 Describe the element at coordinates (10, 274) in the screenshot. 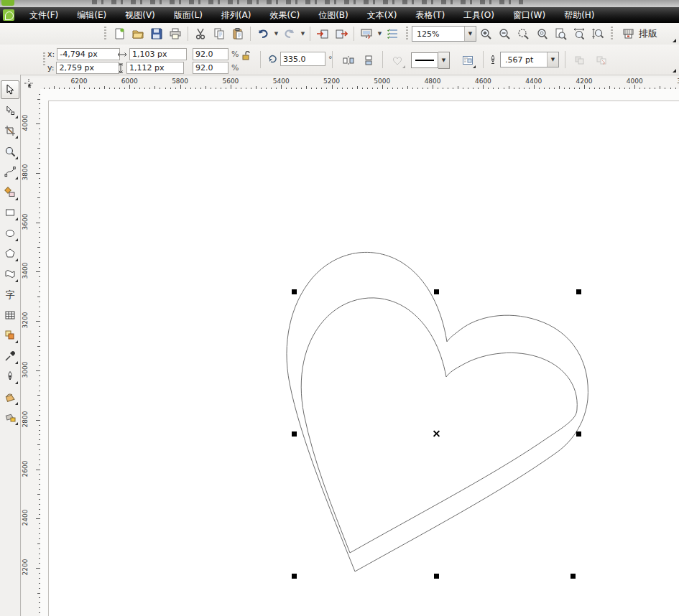

I see `basic-shapes-tool-button` at that location.